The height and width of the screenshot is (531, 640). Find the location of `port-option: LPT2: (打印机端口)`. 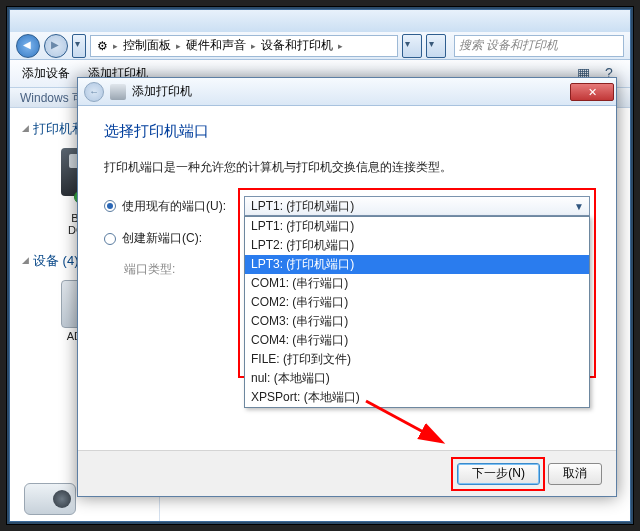

port-option: LPT2: (打印机端口) is located at coordinates (417, 246).